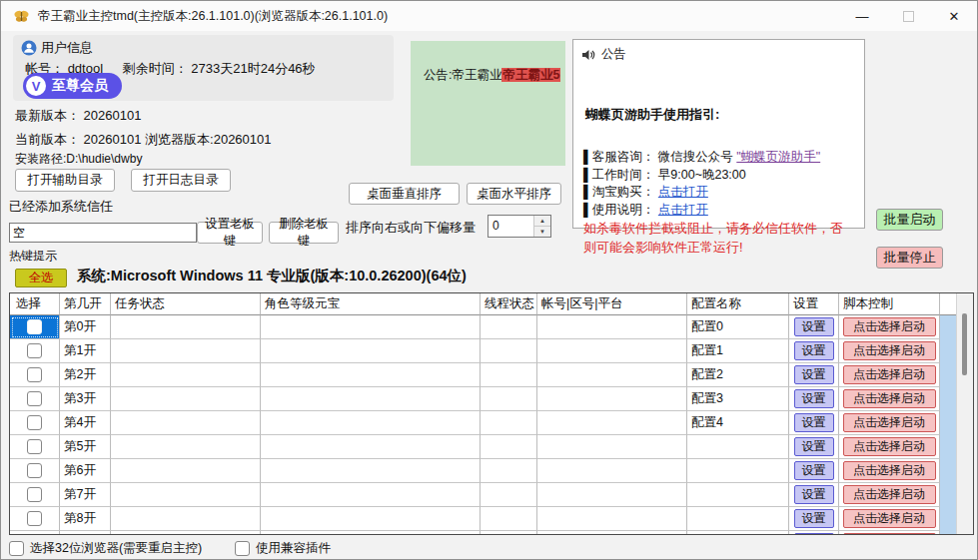 The height and width of the screenshot is (560, 978). Describe the element at coordinates (954, 16) in the screenshot. I see `close-button: ✕` at that location.